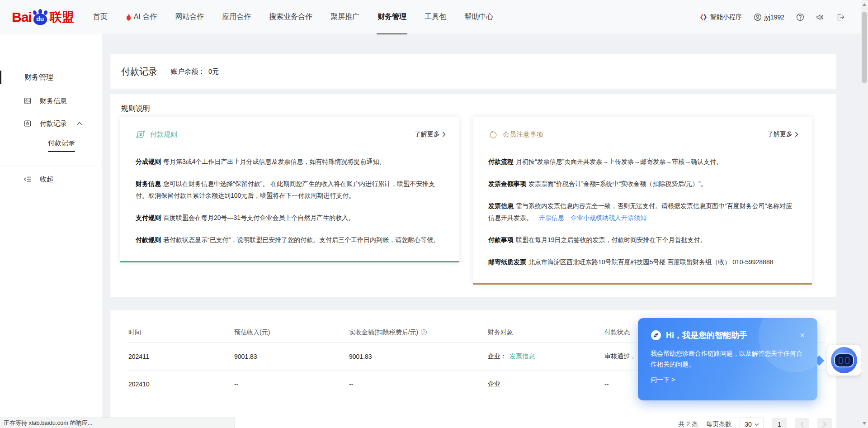  Describe the element at coordinates (758, 17) in the screenshot. I see `user-icon` at that location.